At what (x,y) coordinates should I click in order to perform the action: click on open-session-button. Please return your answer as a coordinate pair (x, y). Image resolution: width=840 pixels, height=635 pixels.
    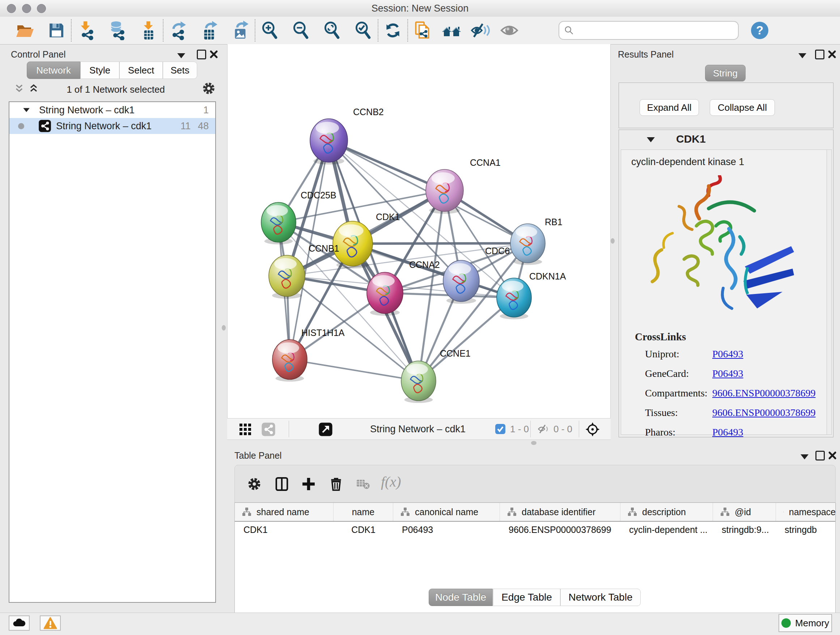
    Looking at the image, I should click on (24, 30).